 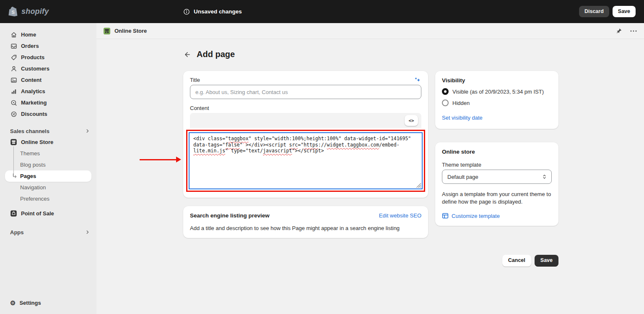 What do you see at coordinates (418, 81) in the screenshot?
I see `ai-sparkle-icon` at bounding box center [418, 81].